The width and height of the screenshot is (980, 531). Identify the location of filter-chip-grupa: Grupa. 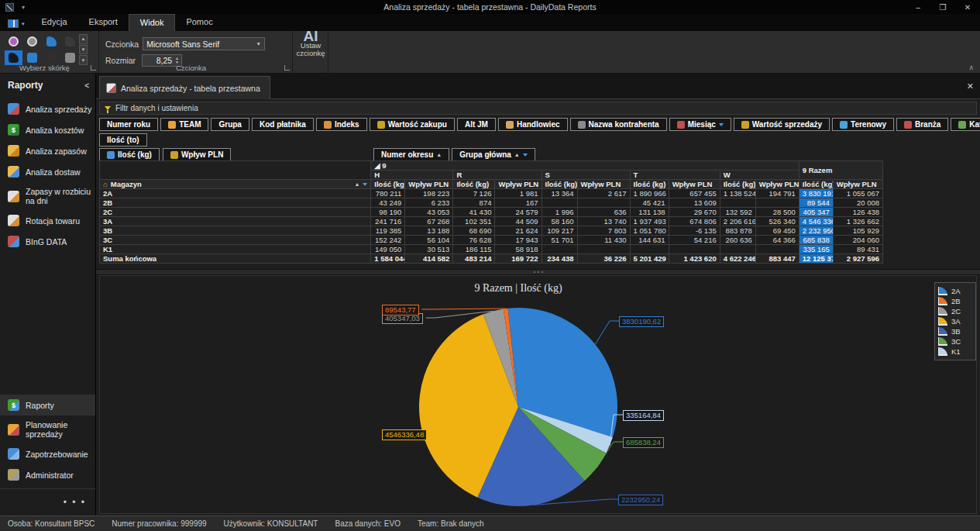
(229, 124).